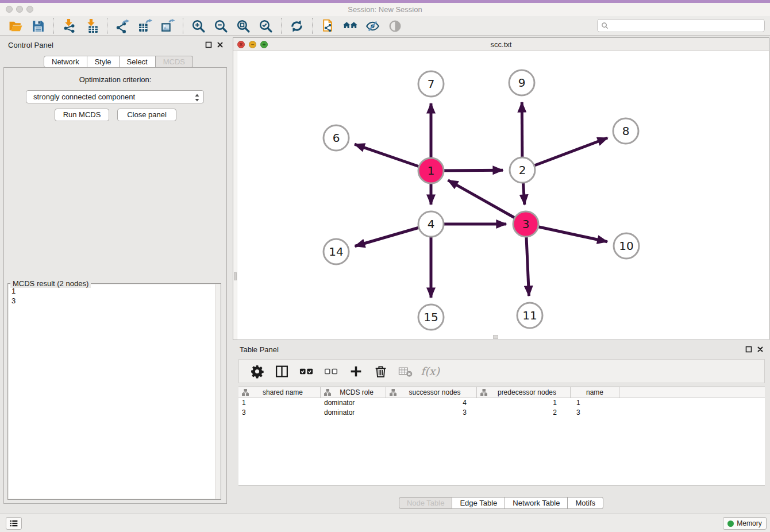 The height and width of the screenshot is (532, 770). I want to click on search-box, so click(681, 25).